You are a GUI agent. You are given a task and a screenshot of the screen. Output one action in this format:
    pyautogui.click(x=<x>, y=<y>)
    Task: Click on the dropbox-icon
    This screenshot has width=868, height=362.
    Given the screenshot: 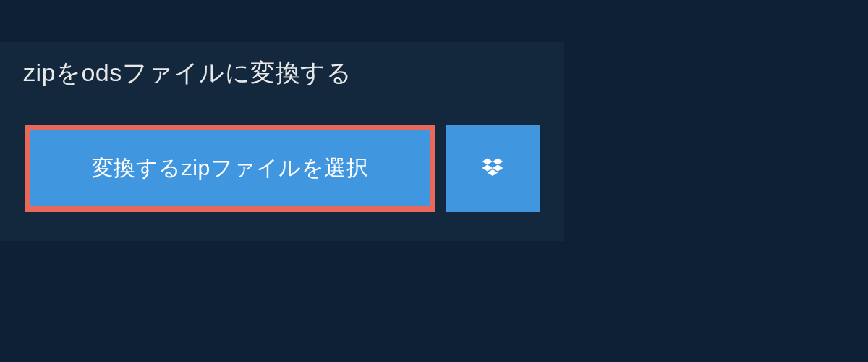 What is the action you would take?
    pyautogui.click(x=493, y=169)
    